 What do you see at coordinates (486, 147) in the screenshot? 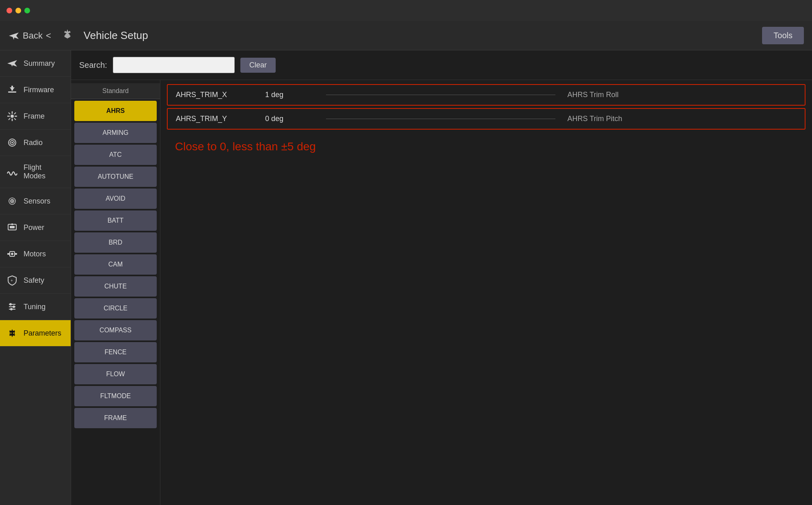
I see `warning-text: Close to 0, less than ±5 deg` at bounding box center [486, 147].